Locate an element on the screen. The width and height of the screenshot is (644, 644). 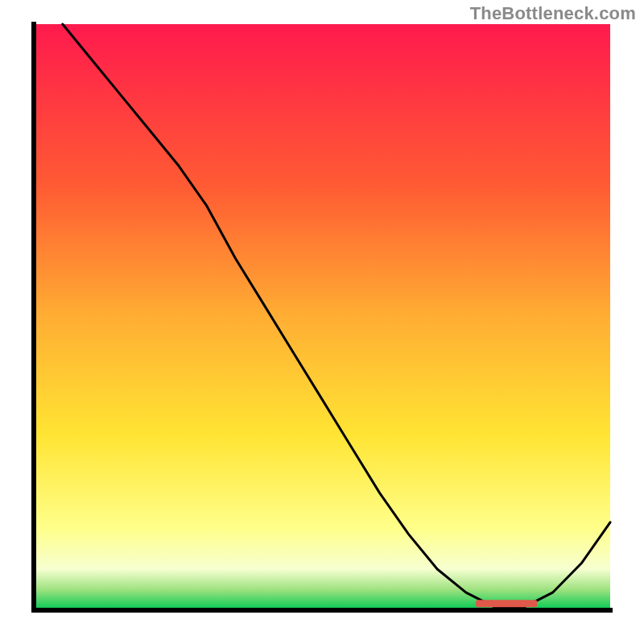
minimum-marker is located at coordinates (506, 604).